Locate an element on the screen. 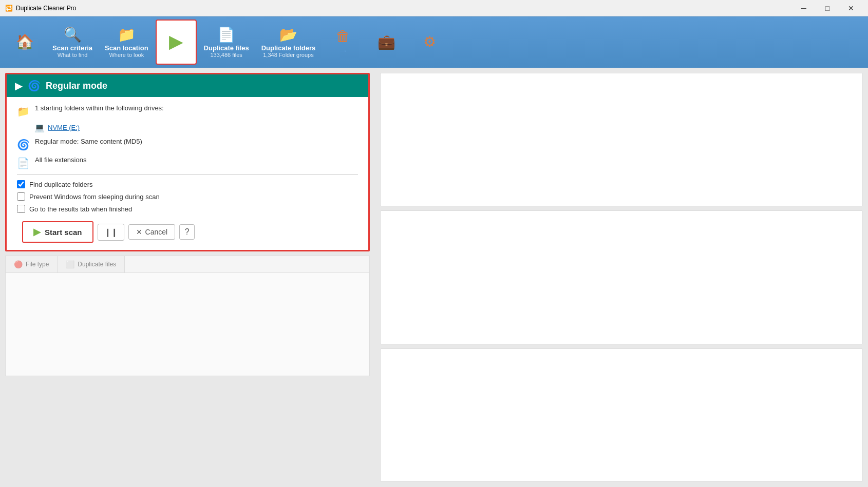 This screenshot has width=868, height=487. duplicate-files-icon: 📄 is located at coordinates (226, 35).